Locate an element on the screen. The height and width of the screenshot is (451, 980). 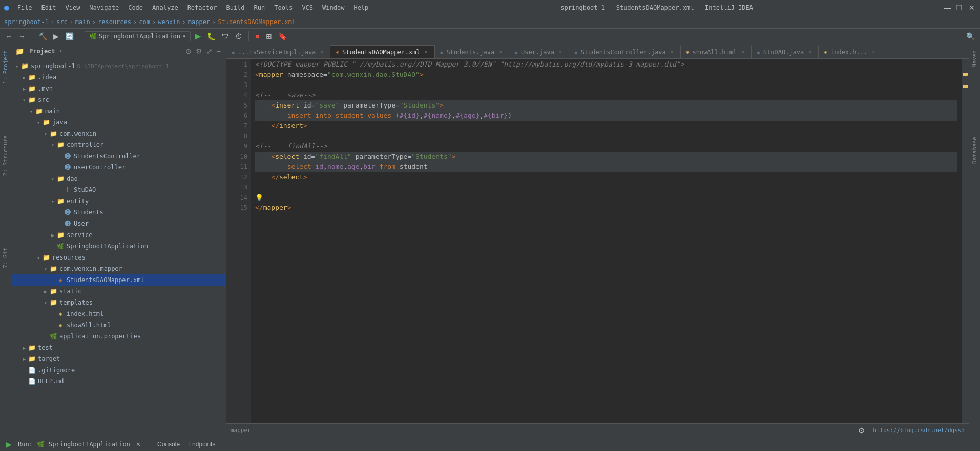
tree-item-controller: ▾ 📁 controller is located at coordinates (119, 145).